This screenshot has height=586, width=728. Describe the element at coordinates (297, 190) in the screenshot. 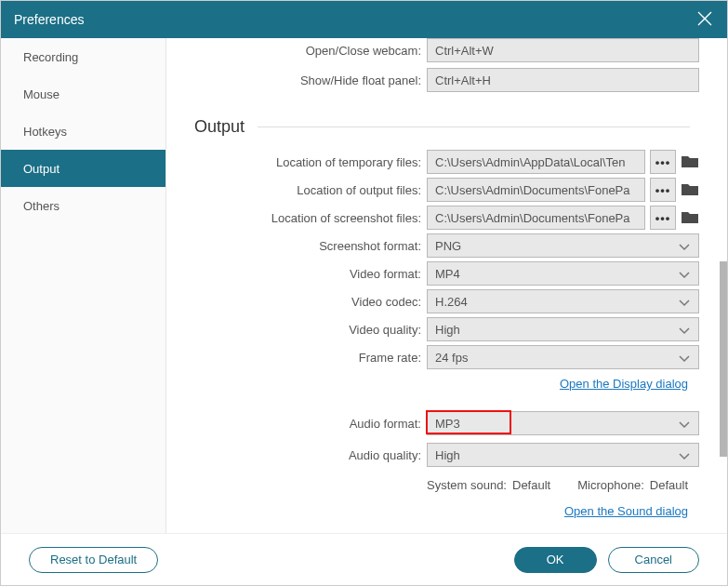

I see `output-files-label: Location of output files:` at that location.